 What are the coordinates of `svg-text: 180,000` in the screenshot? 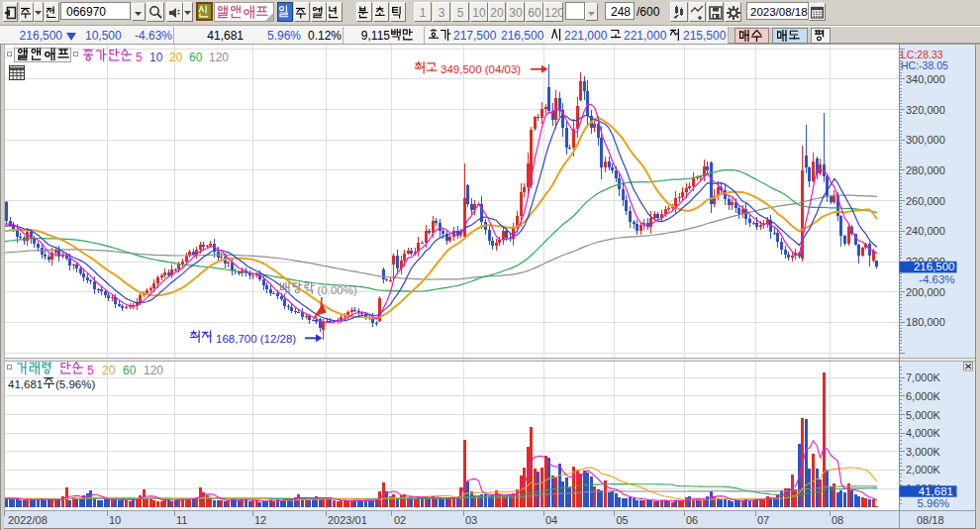 It's located at (926, 322).